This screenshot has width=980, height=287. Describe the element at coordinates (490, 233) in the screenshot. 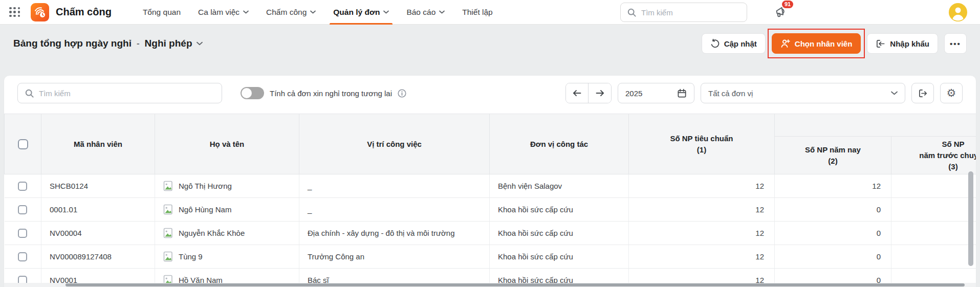

I see `table-row: NV00004Nguyễn Khắc KhỏeĐịa chính - xây d…` at that location.